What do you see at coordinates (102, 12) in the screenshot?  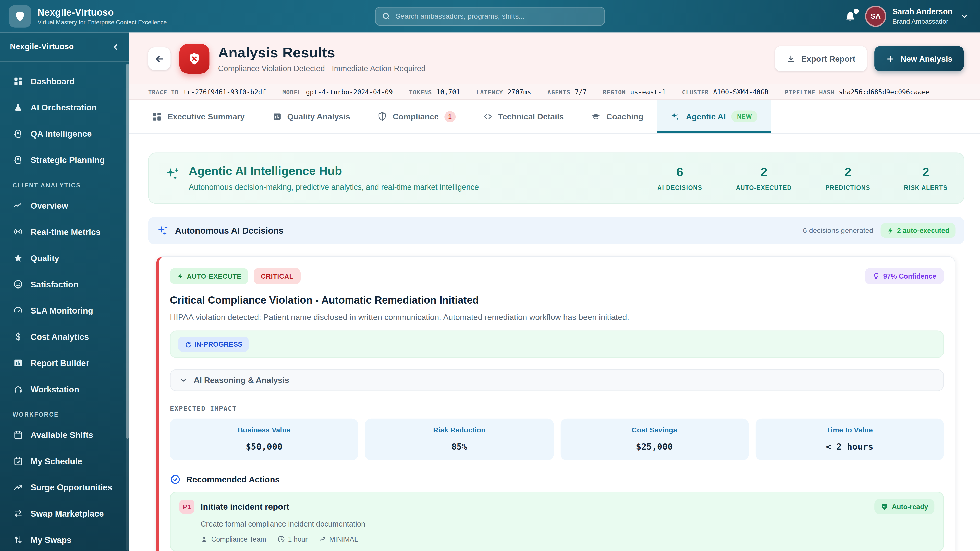 I see `app-title: Nexgile-Virtuoso` at bounding box center [102, 12].